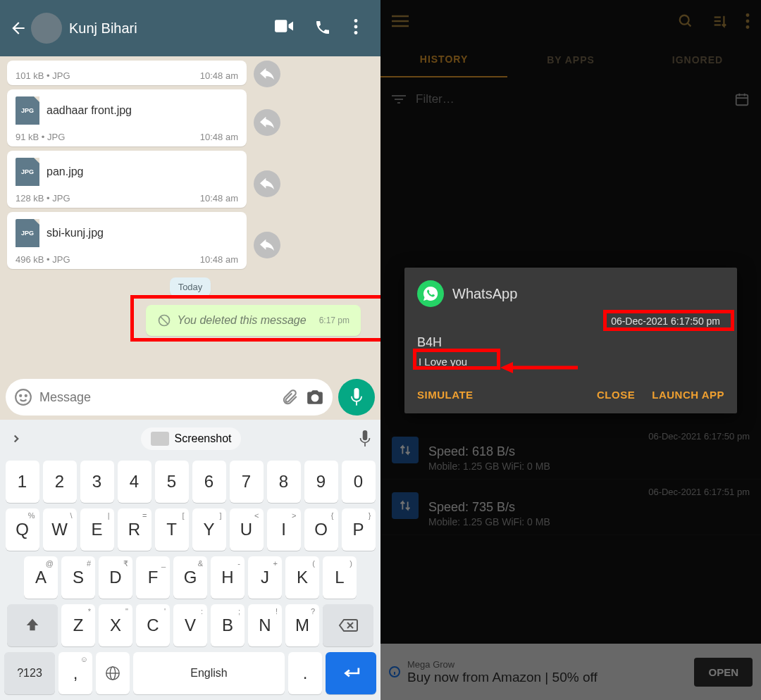 The image size is (761, 700). I want to click on key-r: R=, so click(135, 530).